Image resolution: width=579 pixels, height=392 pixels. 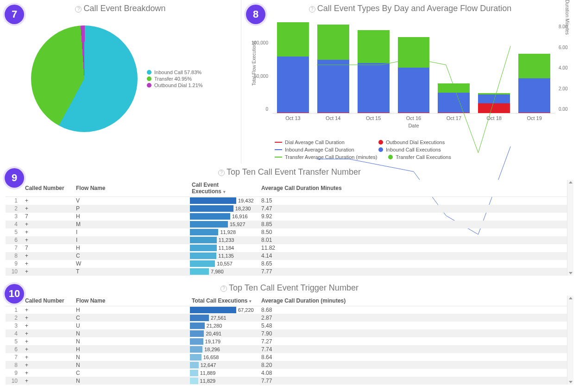 I want to click on badge-10: 10, so click(x=14, y=294).